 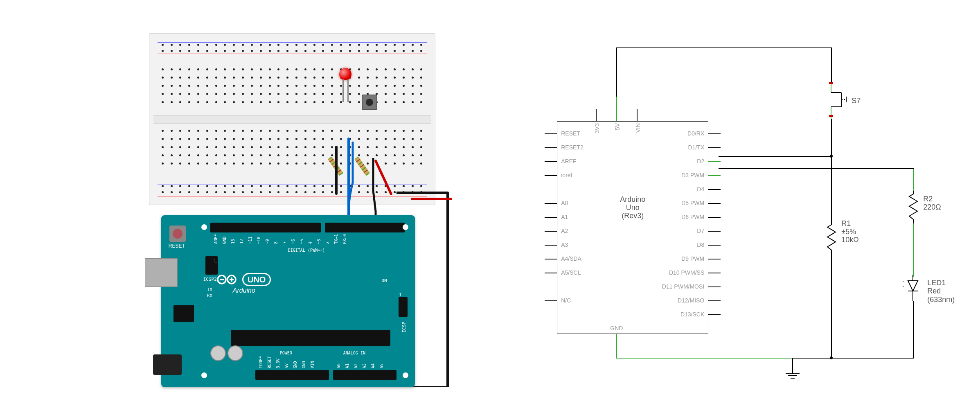 What do you see at coordinates (913, 207) in the screenshot?
I see `resistor-r2-symbol` at bounding box center [913, 207].